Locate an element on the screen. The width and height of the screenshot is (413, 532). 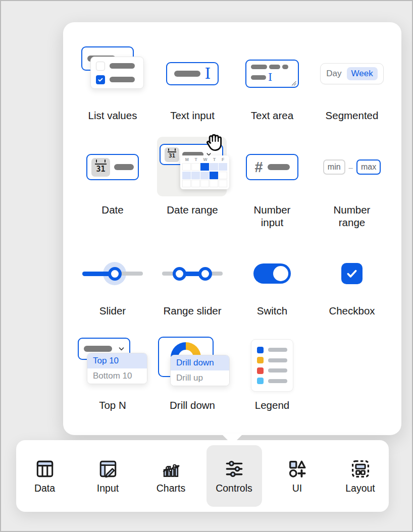
control-item-label: Text area is located at coordinates (272, 115).